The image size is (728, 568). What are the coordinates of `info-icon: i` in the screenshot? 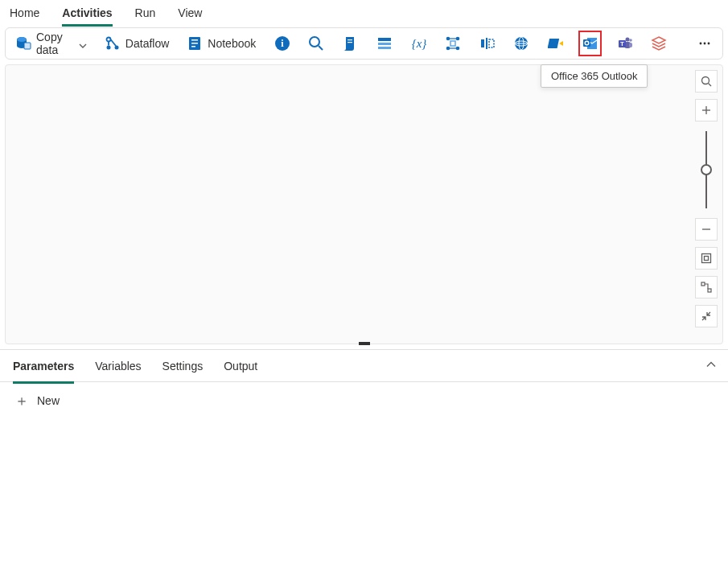 It's located at (282, 43).